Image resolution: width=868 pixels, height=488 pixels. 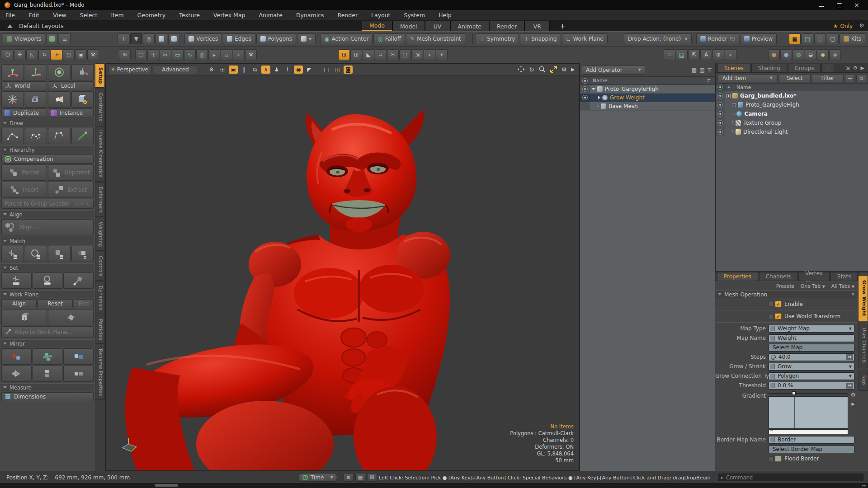 What do you see at coordinates (863, 298) in the screenshot?
I see `side-tab-grow-weight: Grow Weight` at bounding box center [863, 298].